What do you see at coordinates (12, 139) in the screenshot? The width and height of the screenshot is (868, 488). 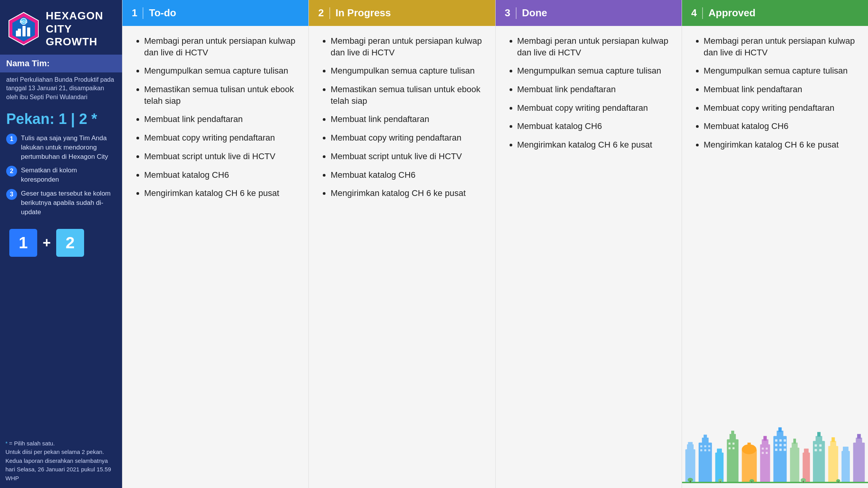 I see `instruction-number-1: 1` at bounding box center [12, 139].